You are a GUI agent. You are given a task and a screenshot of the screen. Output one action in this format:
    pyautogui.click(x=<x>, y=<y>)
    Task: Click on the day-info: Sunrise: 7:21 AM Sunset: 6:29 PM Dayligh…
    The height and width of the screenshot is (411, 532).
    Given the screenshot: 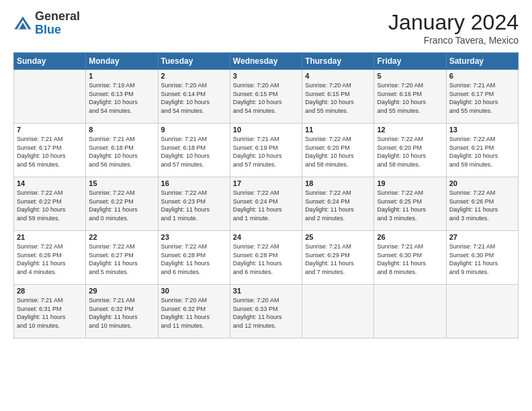 What is the action you would take?
    pyautogui.click(x=338, y=259)
    